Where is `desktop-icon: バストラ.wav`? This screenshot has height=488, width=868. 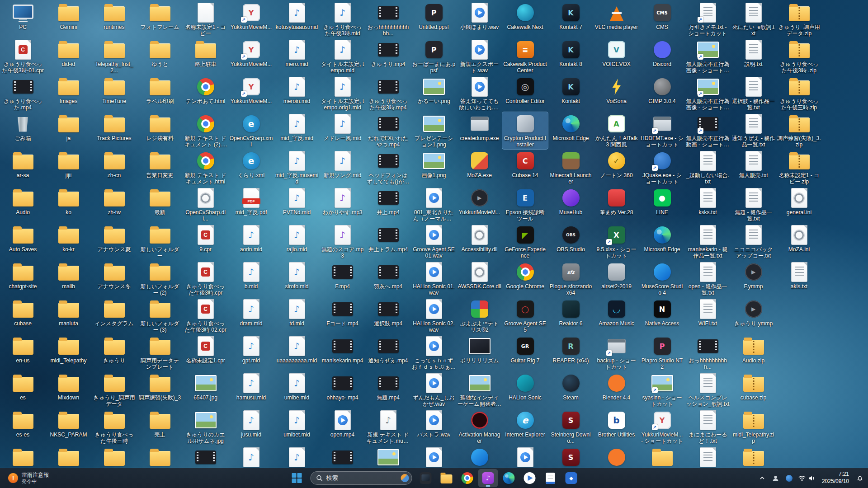
desktop-icon: バストラ.wav is located at coordinates (434, 427).